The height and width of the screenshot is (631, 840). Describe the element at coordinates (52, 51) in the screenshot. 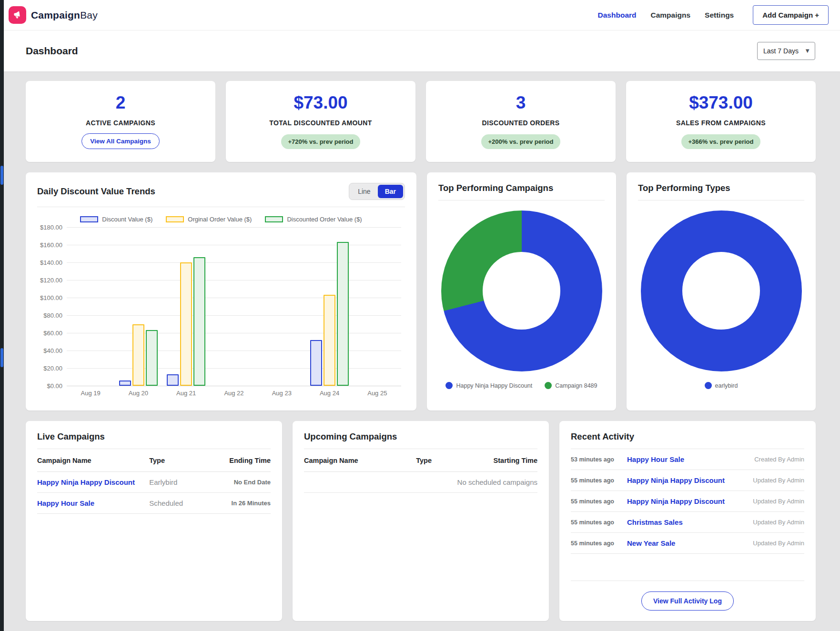

I see `page-title: Dashboard` at that location.